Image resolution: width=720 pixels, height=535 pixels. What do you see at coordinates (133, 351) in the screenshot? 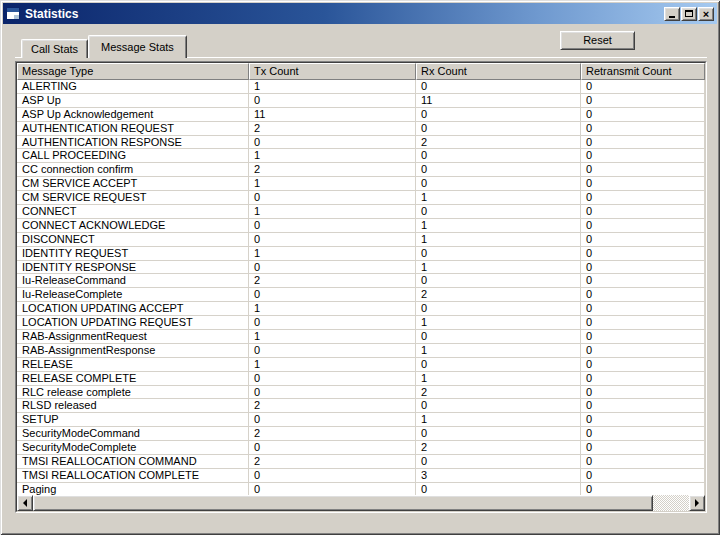
I see `table-cell: RAB-AssignmentResponse` at bounding box center [133, 351].